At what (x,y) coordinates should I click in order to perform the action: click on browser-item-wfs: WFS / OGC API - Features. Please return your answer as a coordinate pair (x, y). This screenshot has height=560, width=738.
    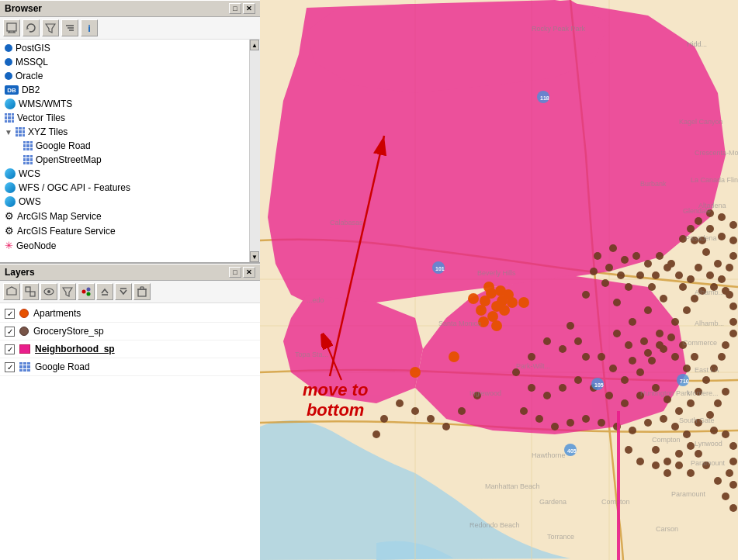
    Looking at the image, I should click on (124, 188).